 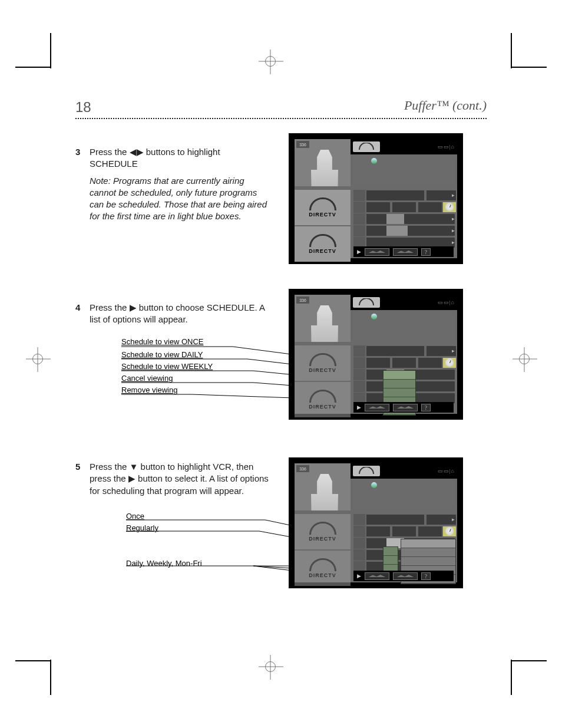 What do you see at coordinates (84, 107) in the screenshot?
I see `page-number: 18` at bounding box center [84, 107].